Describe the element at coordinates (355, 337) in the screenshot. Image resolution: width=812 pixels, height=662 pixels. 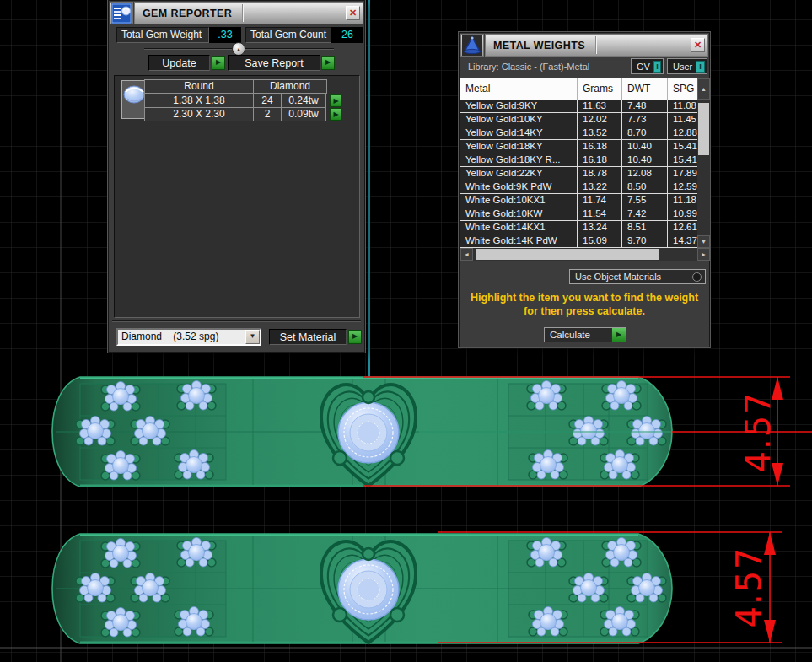
I see `set-material-go-icon: ▶` at that location.